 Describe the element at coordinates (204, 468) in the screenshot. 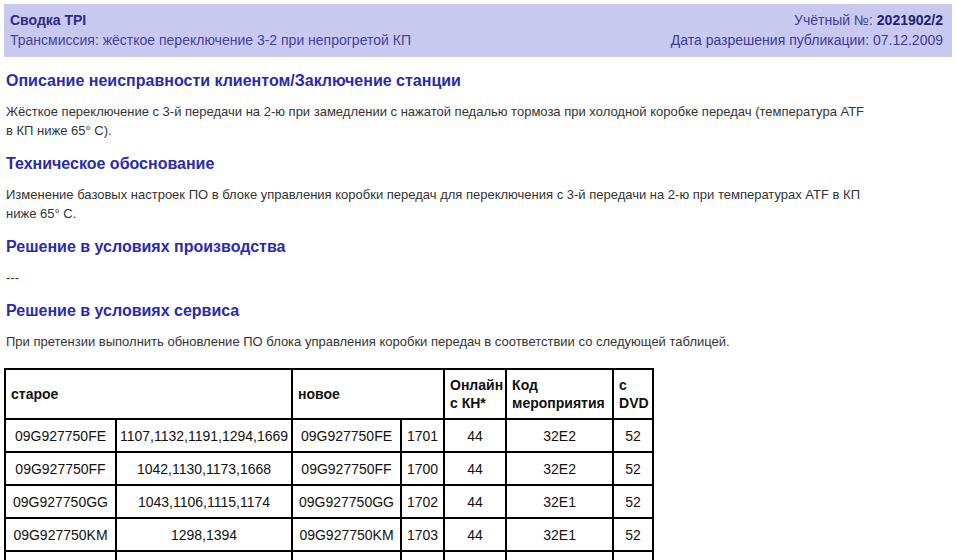

I see `table-cell: 1042,1130,1173,1668` at that location.